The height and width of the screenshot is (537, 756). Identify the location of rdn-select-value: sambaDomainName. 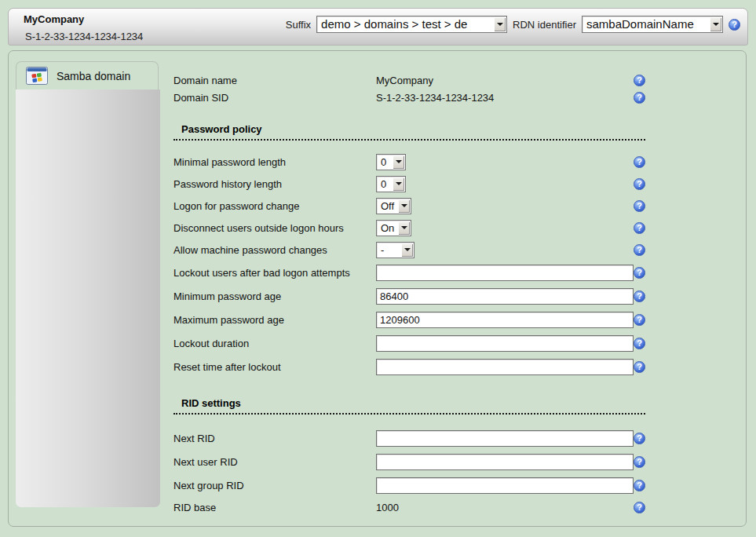
(645, 24).